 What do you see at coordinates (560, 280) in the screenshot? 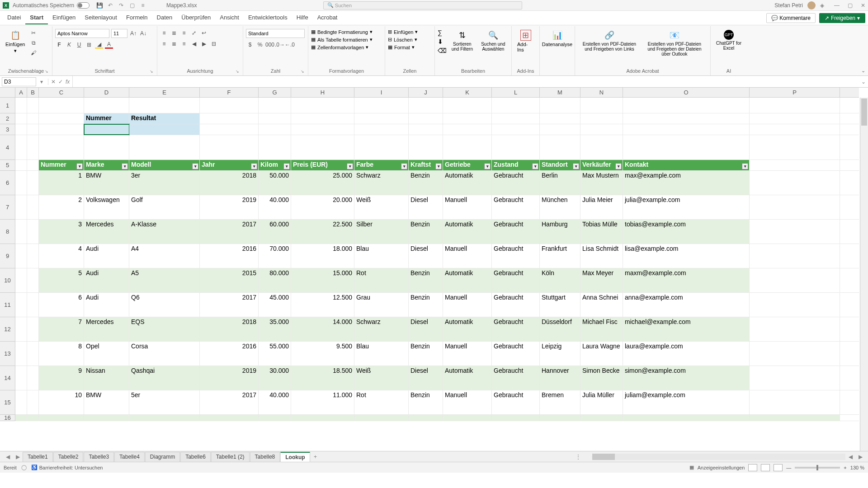
I see `table-cell: Köln` at bounding box center [560, 280].